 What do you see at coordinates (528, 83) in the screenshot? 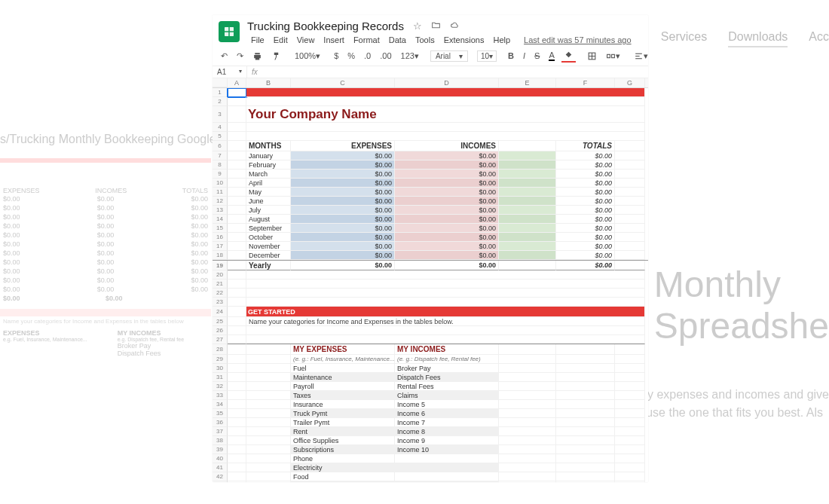
I see `col-header-e: E` at bounding box center [528, 83].